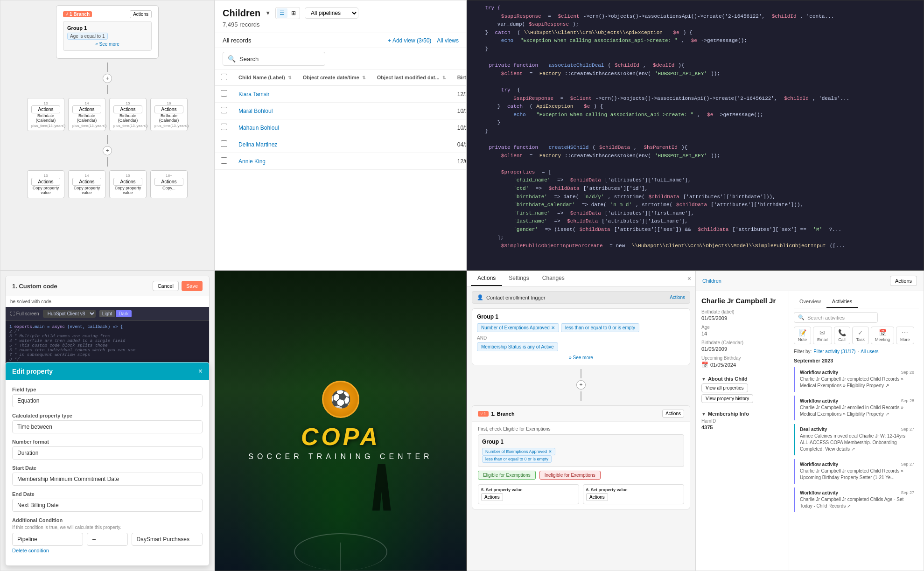 The image size is (924, 571). Describe the element at coordinates (581, 385) in the screenshot. I see `trigger-plus-button: +` at that location.